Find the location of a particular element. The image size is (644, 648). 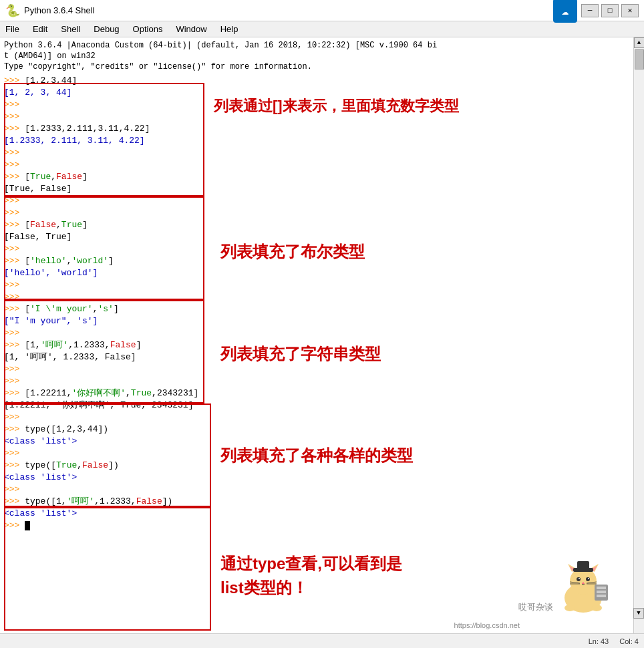

window-controls: ─ □ ✕ is located at coordinates (610, 11).